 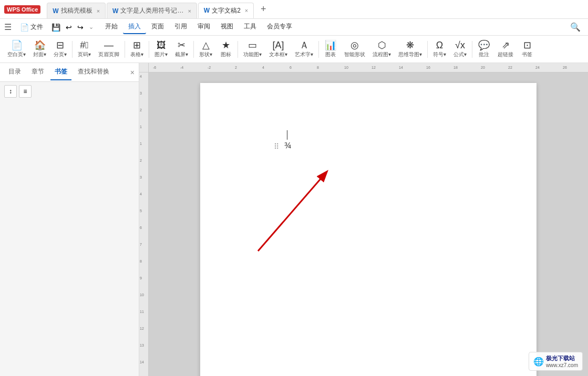 What do you see at coordinates (38, 72) in the screenshot?
I see `sidebar-tab-chapter: 章节` at bounding box center [38, 72].